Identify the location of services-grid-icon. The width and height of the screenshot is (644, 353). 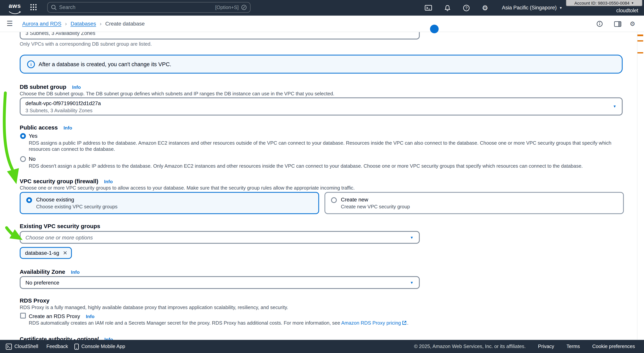
(34, 8).